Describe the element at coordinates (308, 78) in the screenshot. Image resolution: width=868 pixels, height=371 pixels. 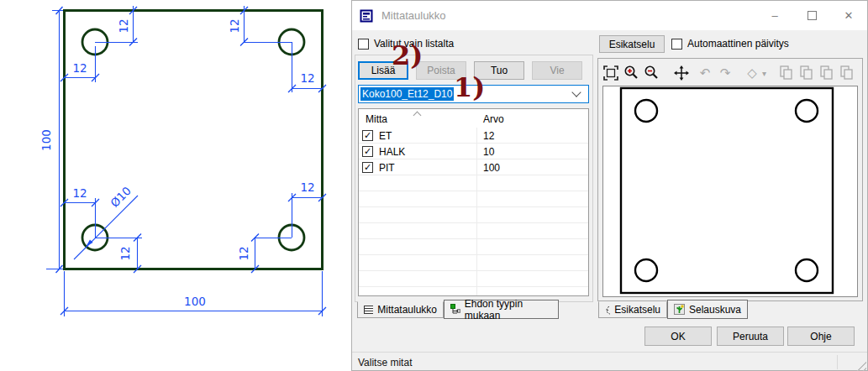
I see `dim-tr-horiz-label: 12` at that location.